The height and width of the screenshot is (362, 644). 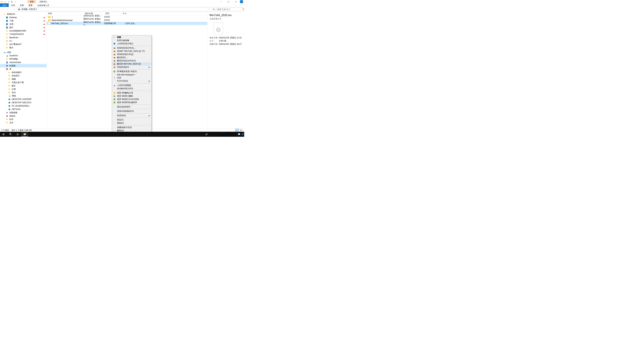 I want to click on tree-item: 💻PC-20190530OBLA, so click(x=23, y=106).